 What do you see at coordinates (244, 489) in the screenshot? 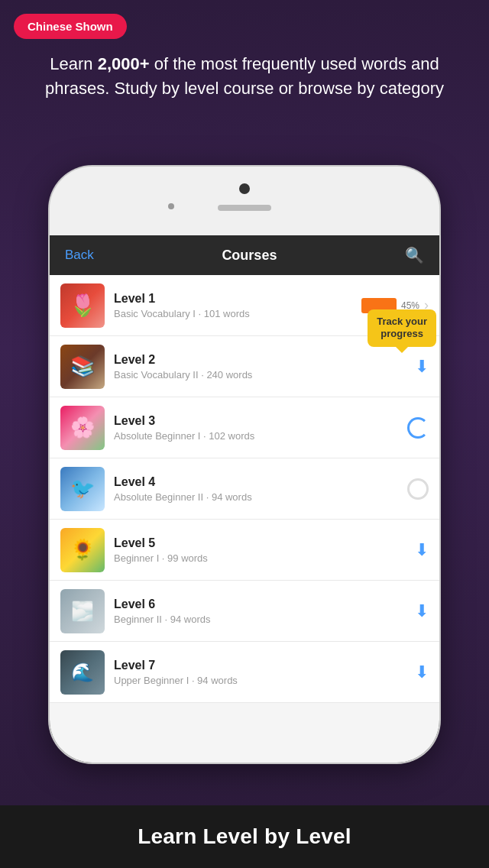
I see `course-item-4: Level 4 Absolute Beginner II · 94 words` at bounding box center [244, 489].